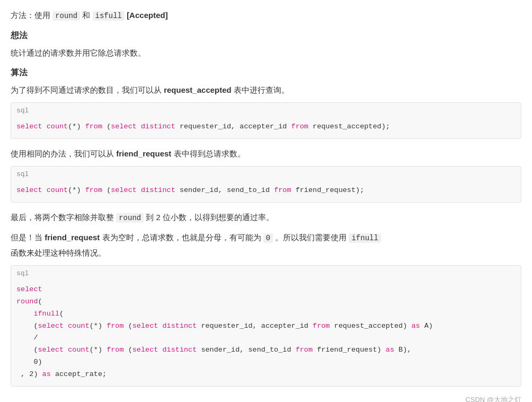  What do you see at coordinates (262, 90) in the screenshot?
I see `algo-para1-suffix: 表中进行查询。` at bounding box center [262, 90].